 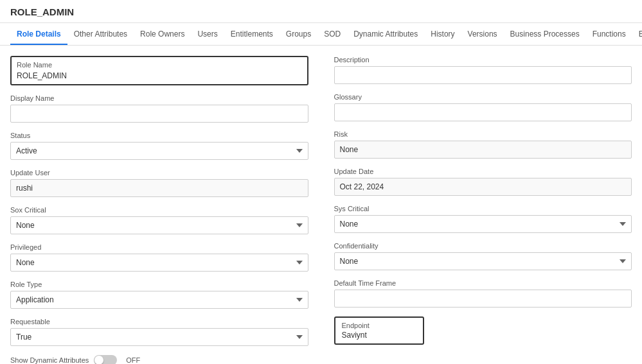 I want to click on risk-input, so click(x=483, y=150).